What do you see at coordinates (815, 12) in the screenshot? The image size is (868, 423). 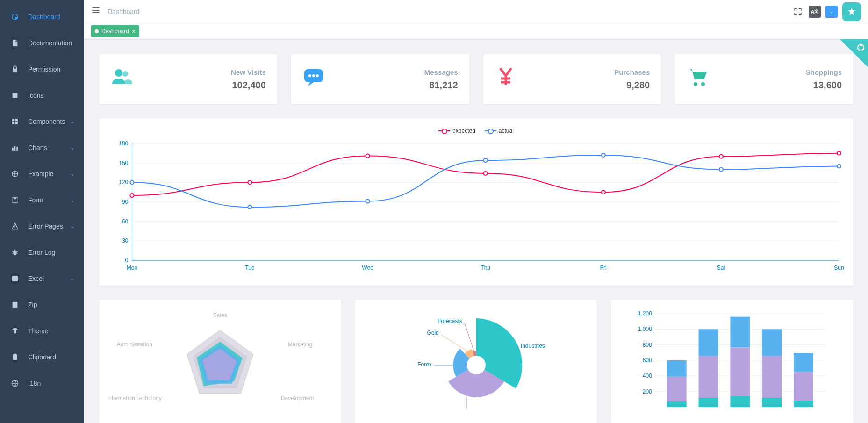 I see `language-button: A文` at bounding box center [815, 12].